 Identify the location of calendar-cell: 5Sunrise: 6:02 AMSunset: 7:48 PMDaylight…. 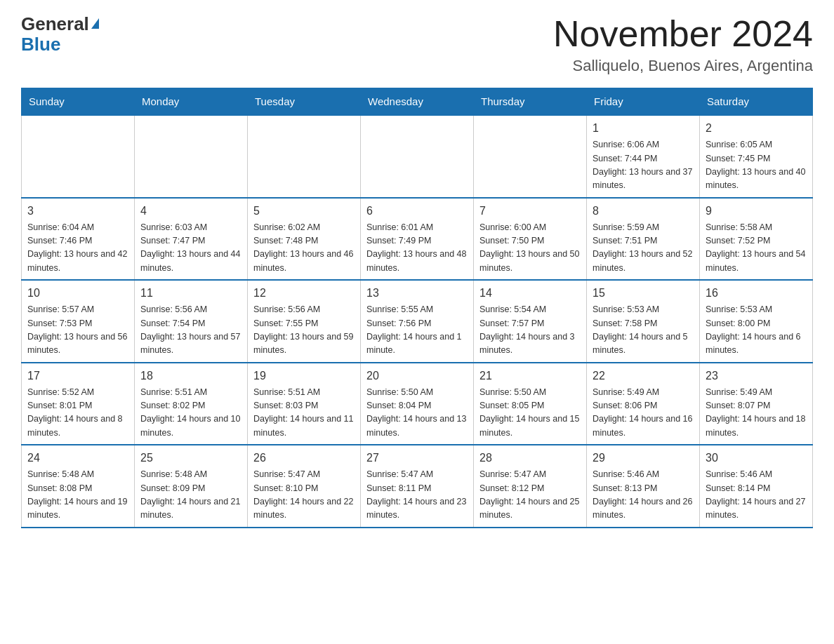
(305, 239).